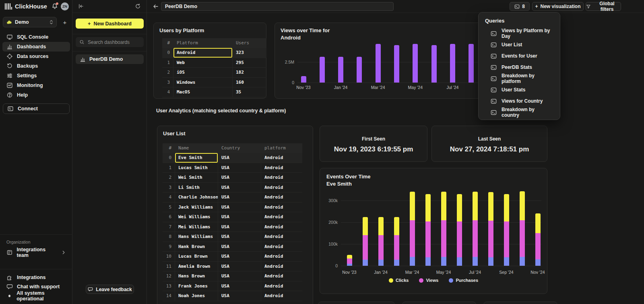 The height and width of the screenshot is (304, 644). Describe the element at coordinates (429, 280) in the screenshot. I see `legend-item-views: Views` at that location.